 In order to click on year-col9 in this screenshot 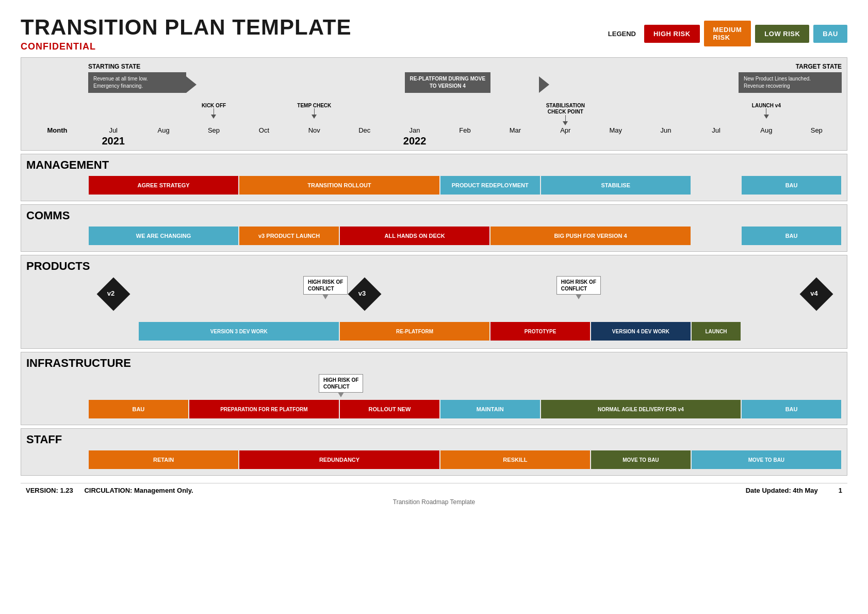, I will do `click(515, 140)`.